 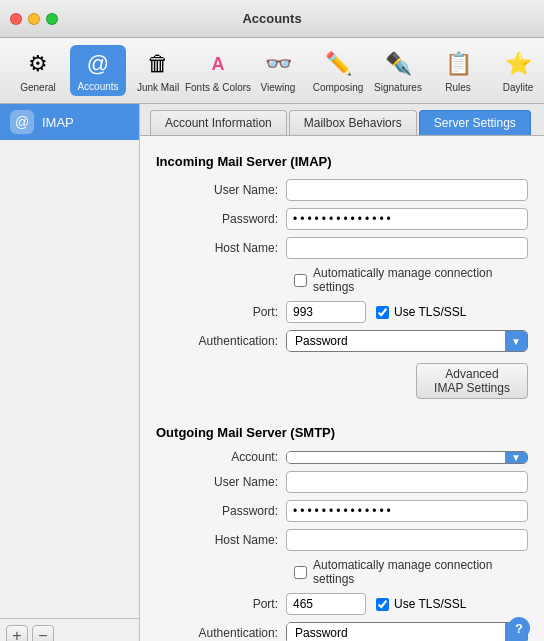 What do you see at coordinates (221, 248) in the screenshot?
I see `incoming-hostname-label: Host Name:` at bounding box center [221, 248].